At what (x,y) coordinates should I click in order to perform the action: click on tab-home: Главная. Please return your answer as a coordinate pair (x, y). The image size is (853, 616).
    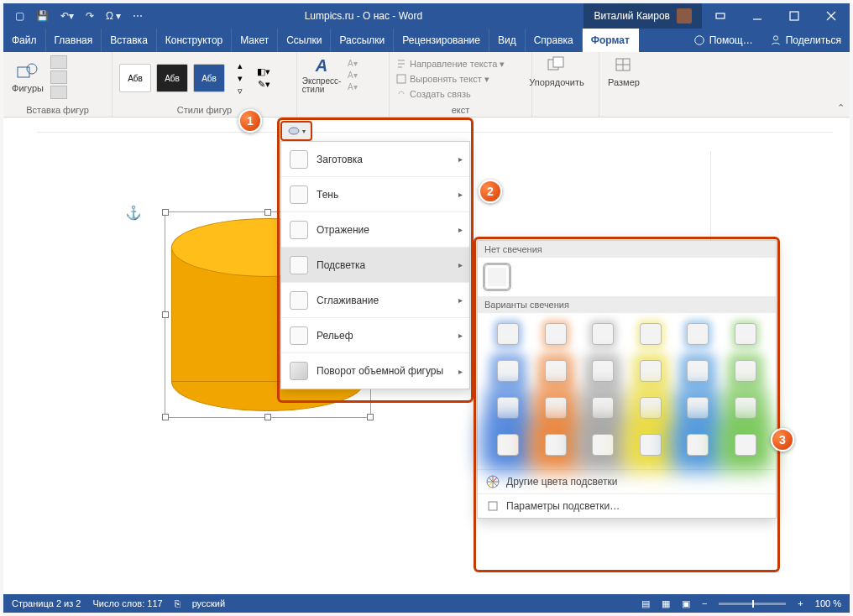
    Looking at the image, I should click on (74, 40).